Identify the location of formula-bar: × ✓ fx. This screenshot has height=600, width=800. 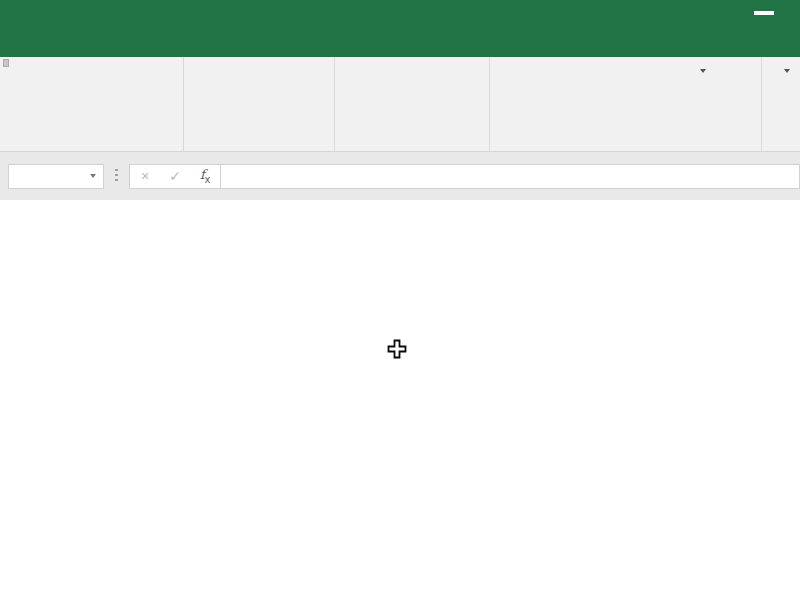
(400, 176).